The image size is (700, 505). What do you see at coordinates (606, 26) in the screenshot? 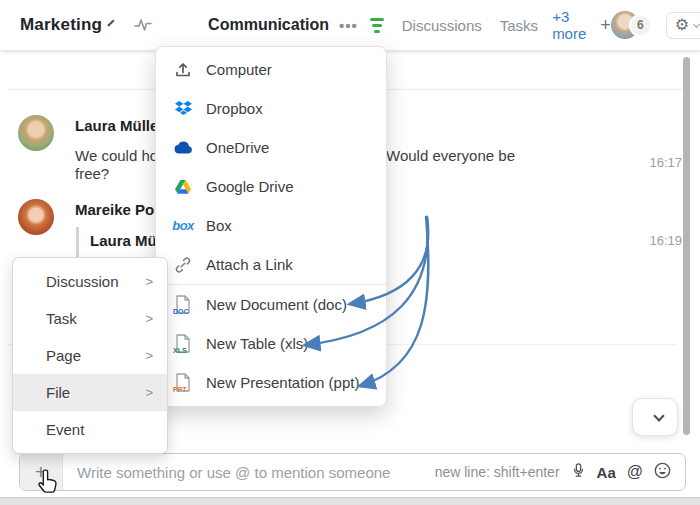
I see `add-tab-button: +` at bounding box center [606, 26].